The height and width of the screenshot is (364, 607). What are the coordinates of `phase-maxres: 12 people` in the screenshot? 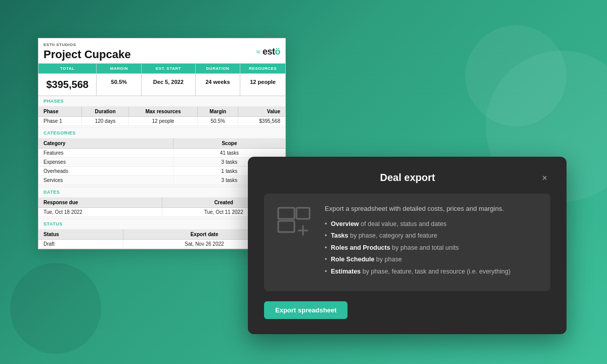 It's located at (163, 121).